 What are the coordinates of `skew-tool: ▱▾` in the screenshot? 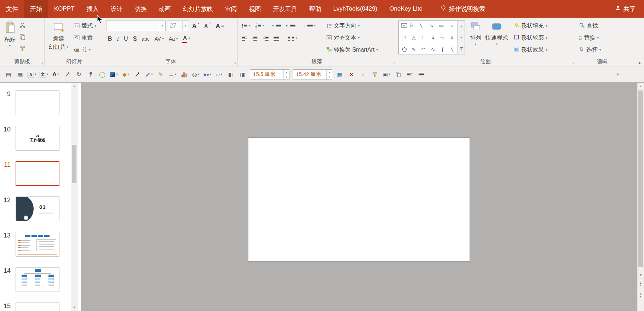 It's located at (219, 75).